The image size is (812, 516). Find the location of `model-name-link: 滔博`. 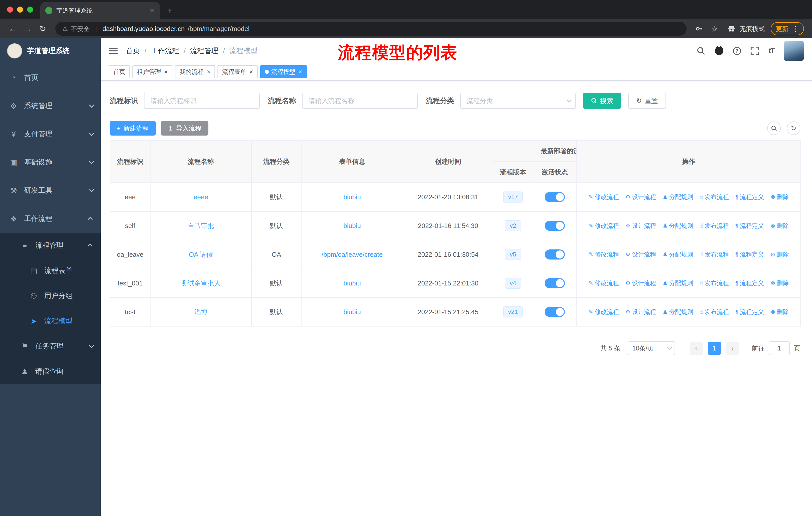

model-name-link: 滔博 is located at coordinates (201, 312).